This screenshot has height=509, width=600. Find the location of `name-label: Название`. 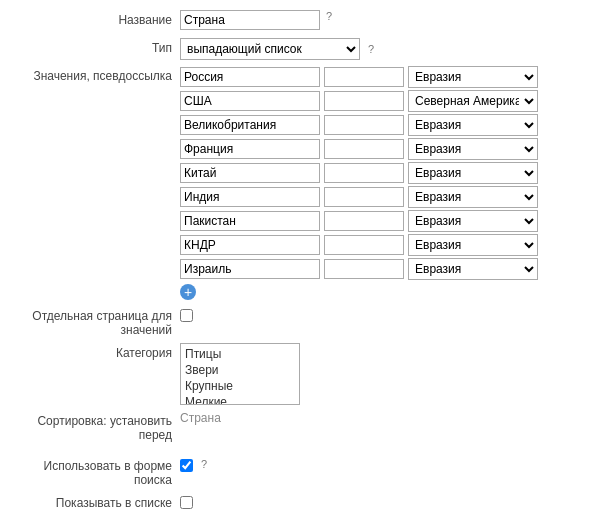

name-label: Название is located at coordinates (100, 18).